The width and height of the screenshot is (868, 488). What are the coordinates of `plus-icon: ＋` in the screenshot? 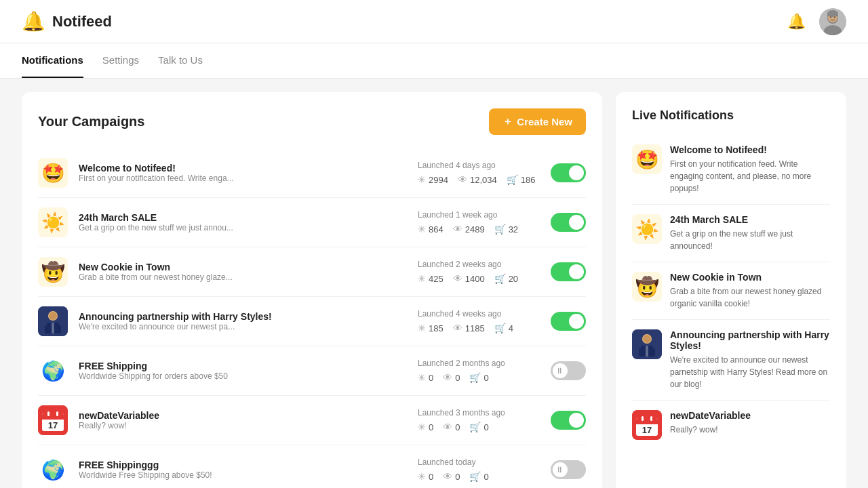 It's located at (507, 122).